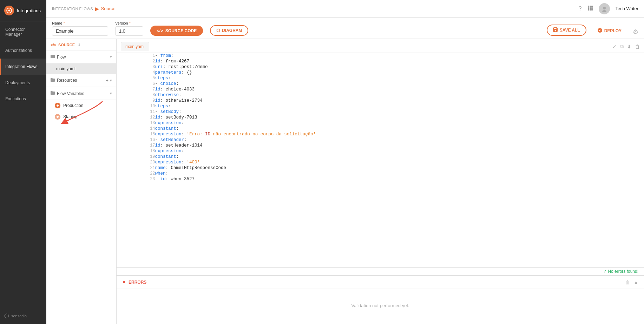  Describe the element at coordinates (380, 140) in the screenshot. I see `code-line: 16 - setHeader:` at that location.